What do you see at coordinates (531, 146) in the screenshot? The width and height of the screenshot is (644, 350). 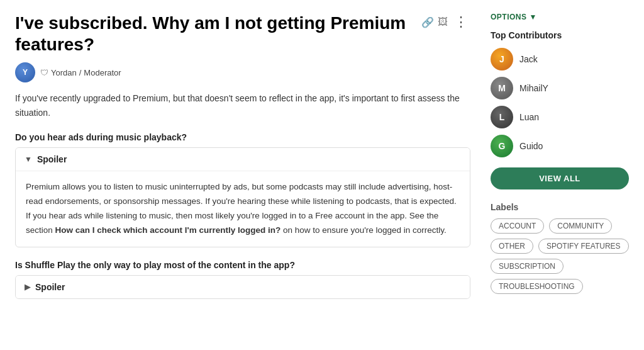 I see `contributor-name-3: Guido` at bounding box center [531, 146].